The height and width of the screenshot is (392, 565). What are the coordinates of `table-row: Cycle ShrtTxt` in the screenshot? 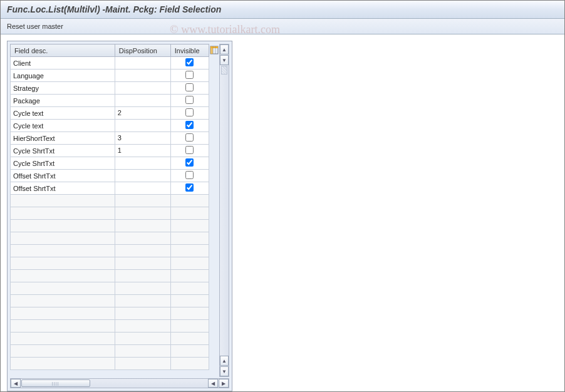 It's located at (110, 163).